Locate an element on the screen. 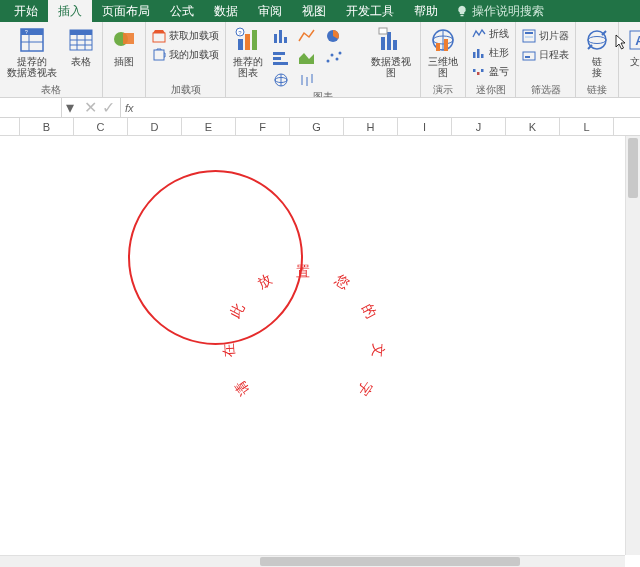 This screenshot has height=567, width=640. tell-me-label: 操作说明搜索 is located at coordinates (508, 12).